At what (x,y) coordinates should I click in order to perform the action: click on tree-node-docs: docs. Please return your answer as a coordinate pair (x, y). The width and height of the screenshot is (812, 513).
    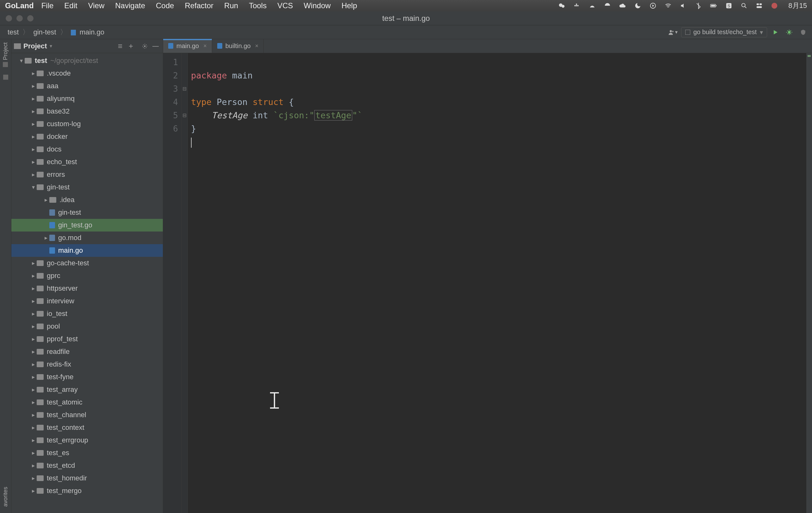
    Looking at the image, I should click on (87, 149).